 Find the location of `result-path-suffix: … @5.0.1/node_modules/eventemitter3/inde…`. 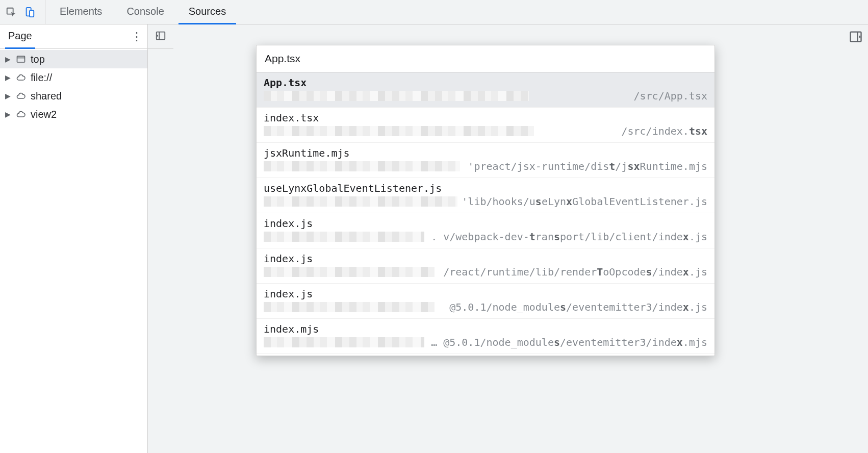

result-path-suffix: … @5.0.1/node_modules/eventemitter3/inde… is located at coordinates (567, 342).